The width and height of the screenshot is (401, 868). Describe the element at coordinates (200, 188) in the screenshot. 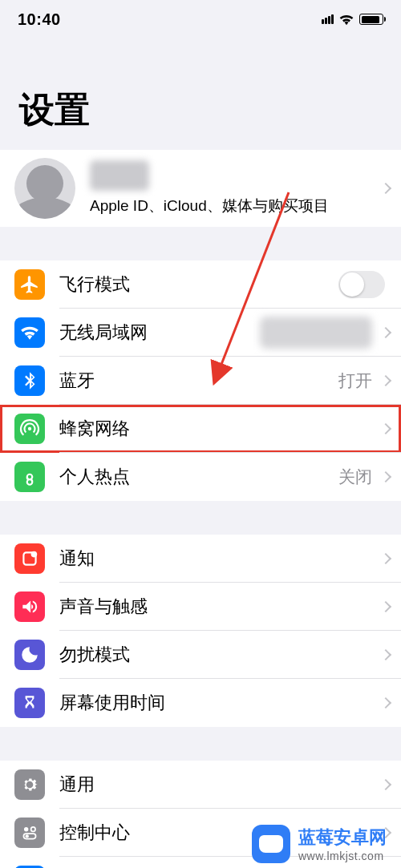

I see `profile-group: Apple ID、iCloud、媒体与购买项目` at that location.